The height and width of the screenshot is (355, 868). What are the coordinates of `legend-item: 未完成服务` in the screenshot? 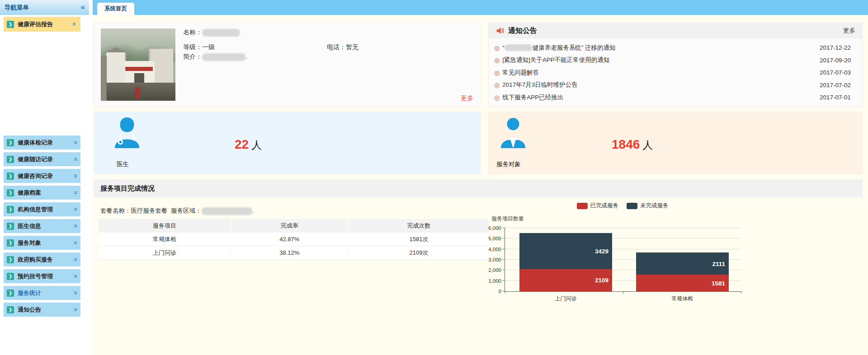 It's located at (647, 206).